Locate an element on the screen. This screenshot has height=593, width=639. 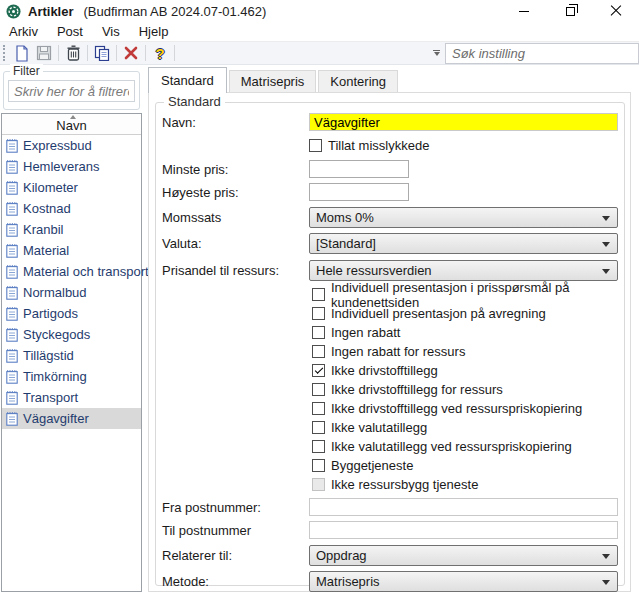
checkbox-ikke-valutatillegg: Ikke valutatillegg is located at coordinates (465, 428).